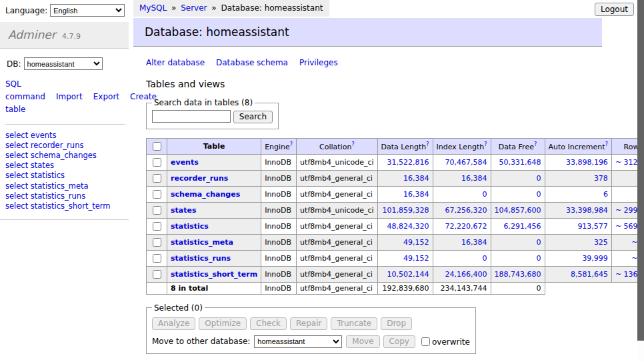 The image size is (644, 362). I want to click on table-name-link: schema_changes, so click(205, 195).